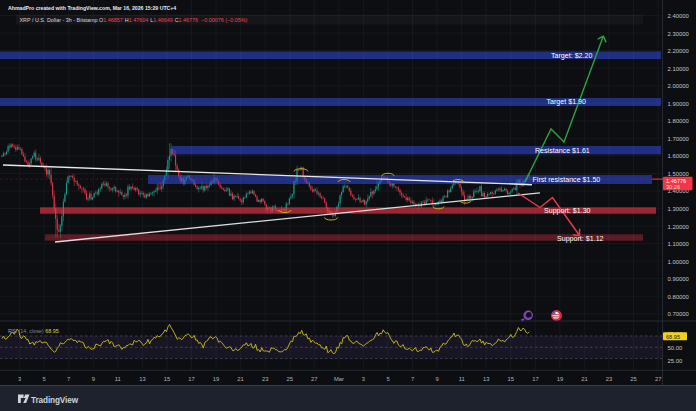  Describe the element at coordinates (562, 151) in the screenshot. I see `svg-text: Resistance $1.61` at that location.